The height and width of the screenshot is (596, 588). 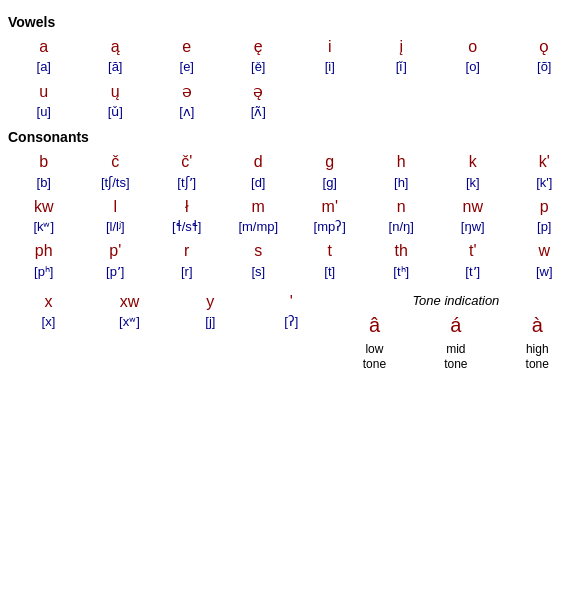 What do you see at coordinates (402, 216) in the screenshot?
I see `cons-n: n[n/ŋ]` at bounding box center [402, 216].